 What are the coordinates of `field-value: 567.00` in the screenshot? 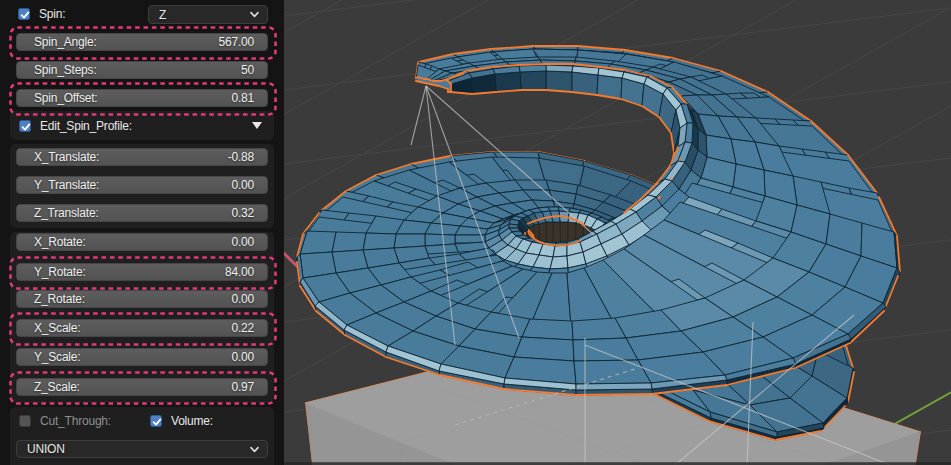 It's located at (236, 42).